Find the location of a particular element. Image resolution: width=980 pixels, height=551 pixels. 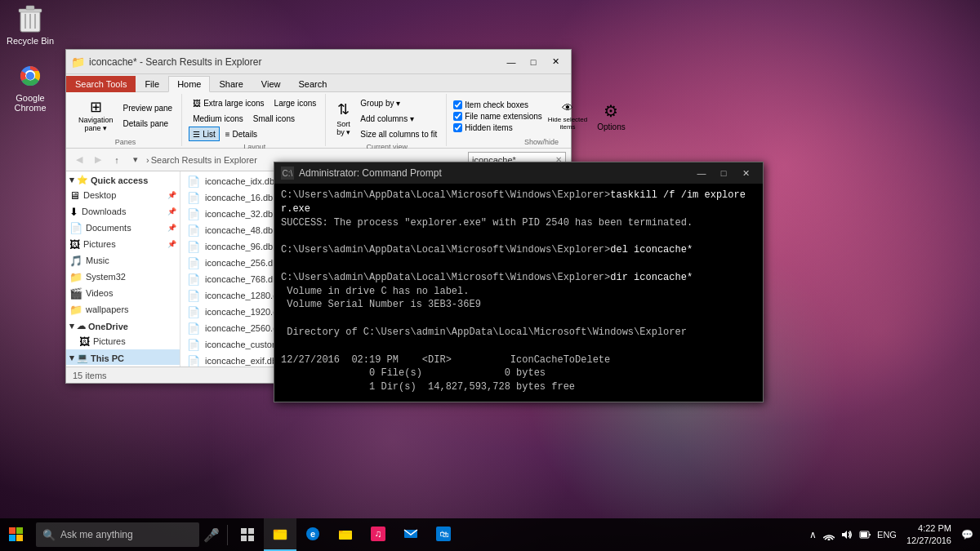

minimize-button: — is located at coordinates (511, 62).